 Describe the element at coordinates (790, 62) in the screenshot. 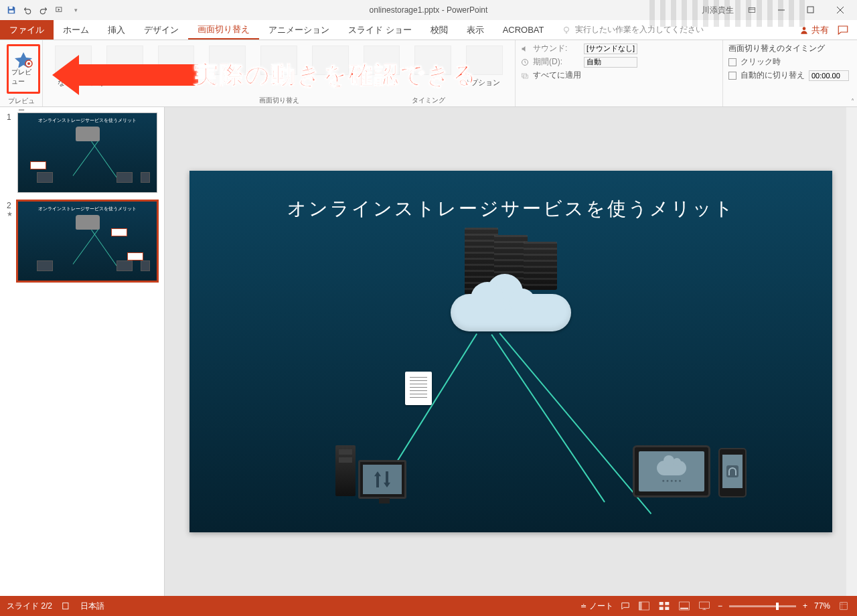

I see `on-click-checkbox: クリック時` at that location.